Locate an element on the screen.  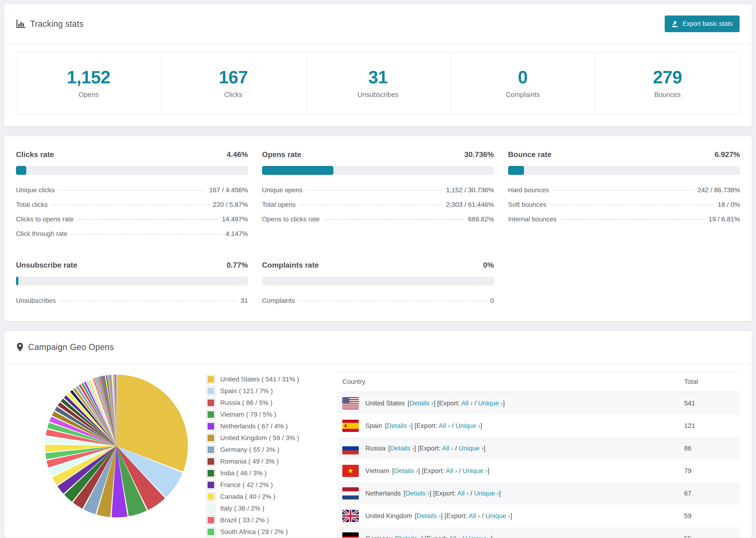
legend-label: Brazil ( 33 / 2% ) is located at coordinates (244, 520).